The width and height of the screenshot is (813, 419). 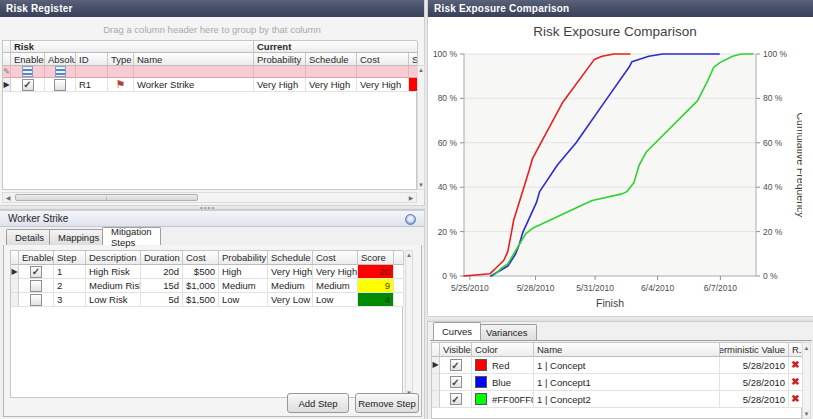 I want to click on tab-mappings: Mappings, so click(x=78, y=237).